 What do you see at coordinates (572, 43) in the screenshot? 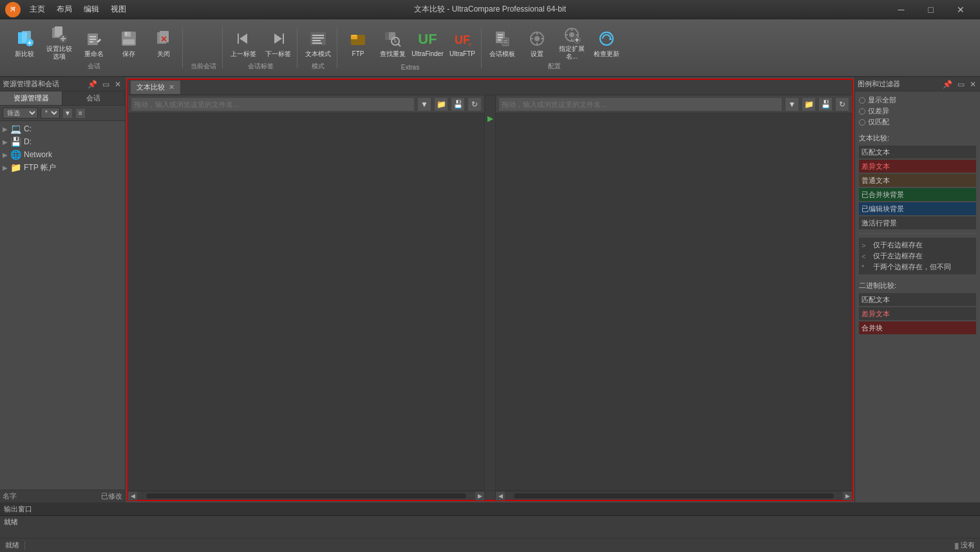
I see `extend-button: 指定扩展名...` at bounding box center [572, 43].